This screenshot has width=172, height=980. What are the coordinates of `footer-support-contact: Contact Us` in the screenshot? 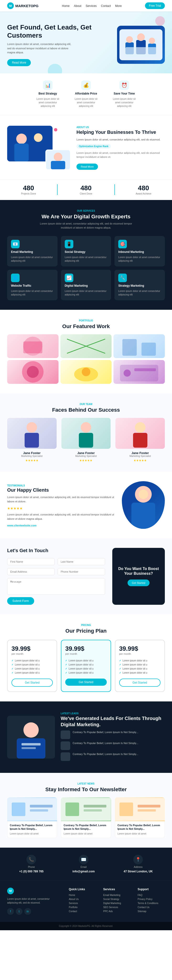 It's located at (151, 907).